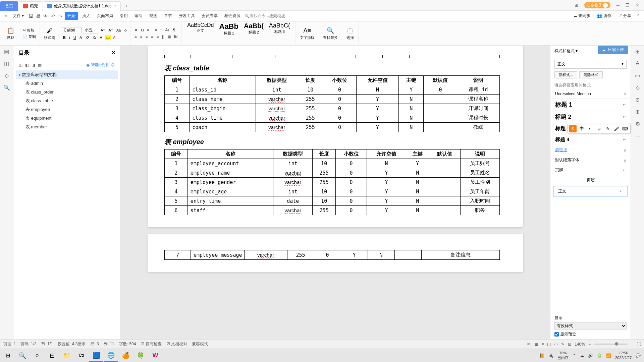 This screenshot has width=644, height=362. Describe the element at coordinates (31, 6) in the screenshot. I see `document-tab-1: 稻壳` at that location.